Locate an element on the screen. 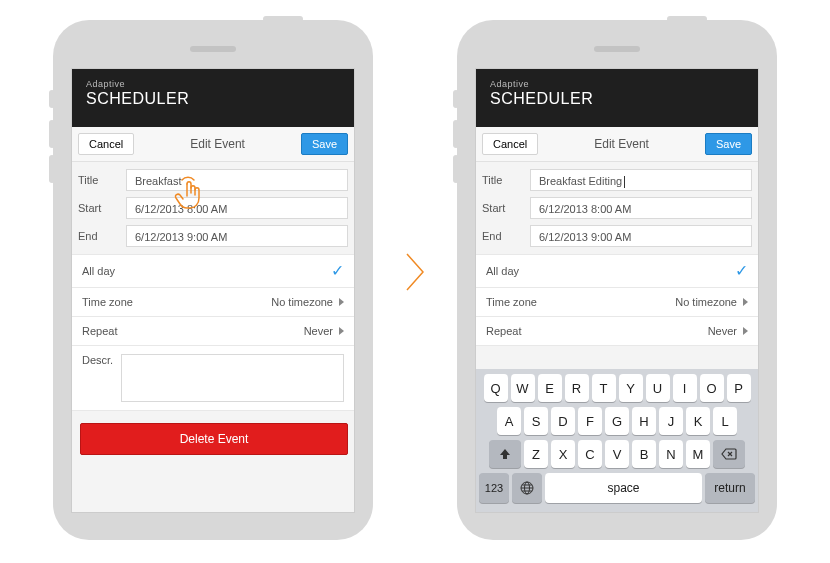  key-w: W is located at coordinates (523, 388).